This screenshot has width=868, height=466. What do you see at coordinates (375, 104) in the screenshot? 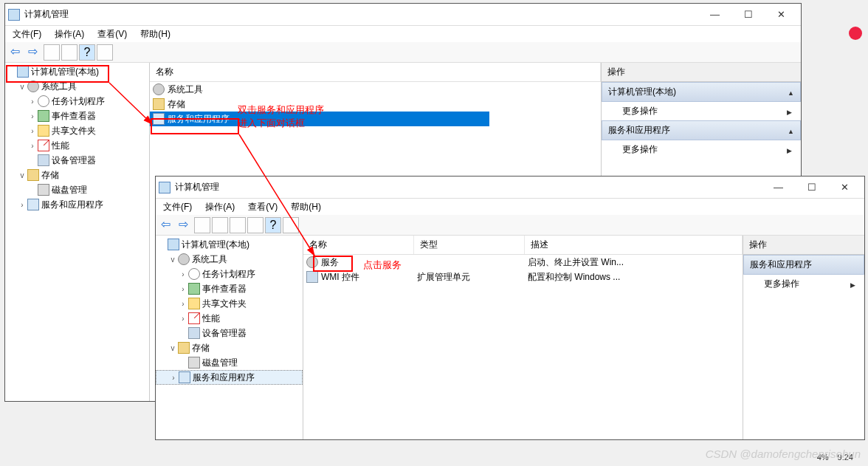
I see `list-row-storage: 存储` at bounding box center [375, 104].